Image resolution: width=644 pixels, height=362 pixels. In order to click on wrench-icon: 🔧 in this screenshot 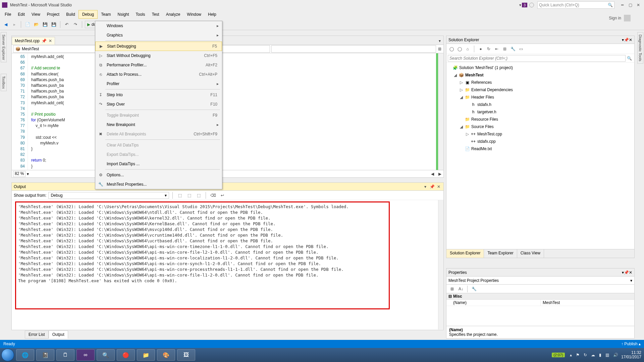, I will do `click(474, 289)`.